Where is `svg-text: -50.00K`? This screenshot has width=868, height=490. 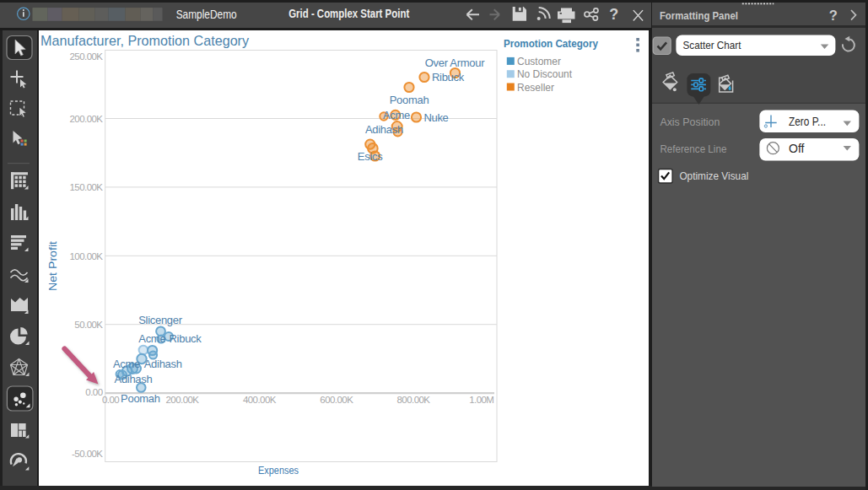
svg-text: -50.00K is located at coordinates (88, 454).